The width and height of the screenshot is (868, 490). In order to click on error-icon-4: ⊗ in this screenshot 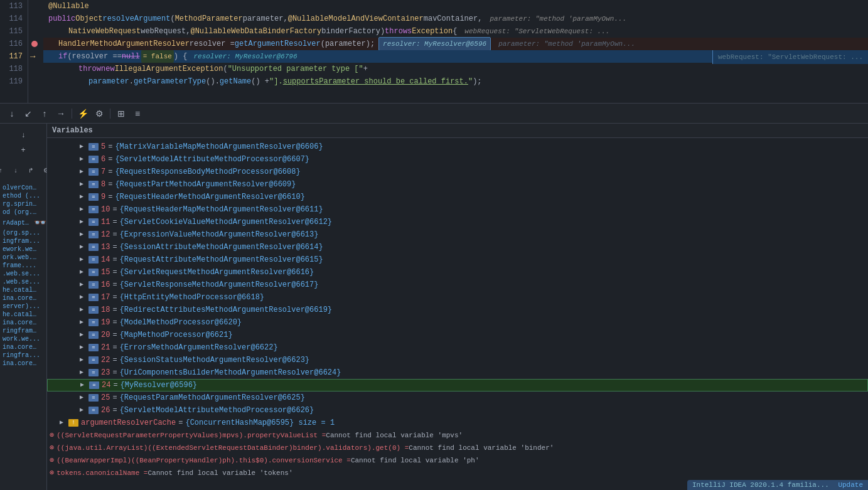, I will do `click(51, 473)`.